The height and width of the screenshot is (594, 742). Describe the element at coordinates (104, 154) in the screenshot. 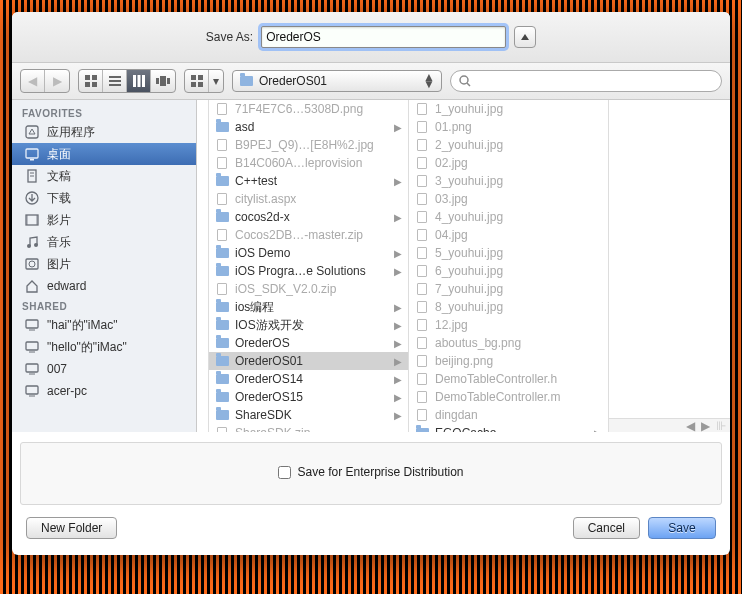

I see `sidebar-item: 桌面` at that location.